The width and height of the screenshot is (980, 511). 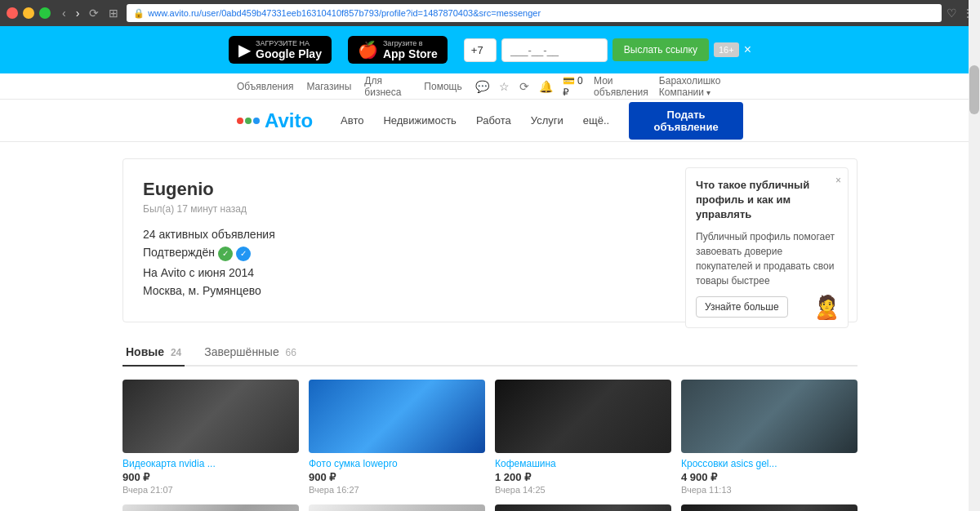 I want to click on scrollbar-thumb, so click(x=974, y=90).